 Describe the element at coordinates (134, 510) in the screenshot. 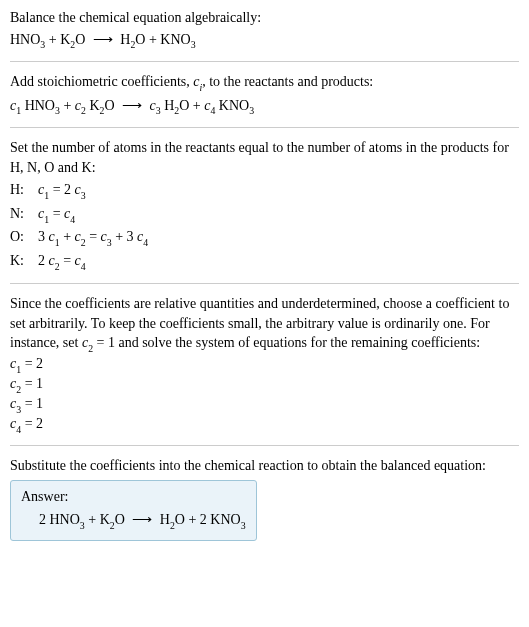

I see `answer-box: Answer: 2 HNO3 + K2O ⟶ H2O + 2 KNO3` at that location.